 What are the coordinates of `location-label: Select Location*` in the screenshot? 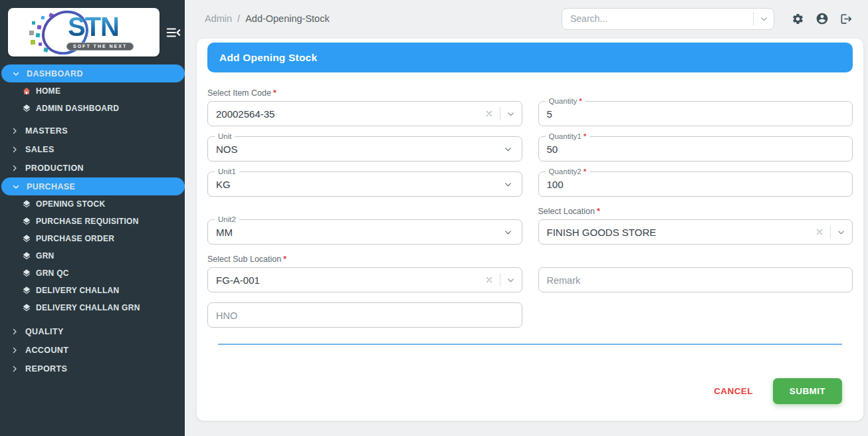 It's located at (696, 211).